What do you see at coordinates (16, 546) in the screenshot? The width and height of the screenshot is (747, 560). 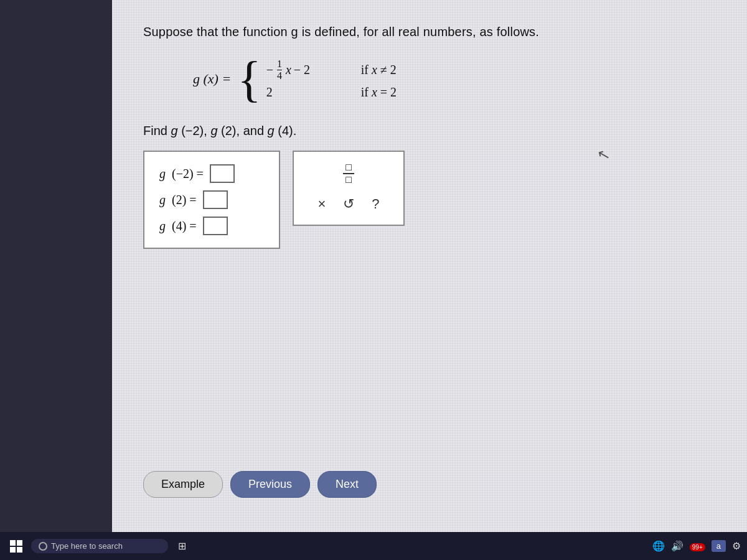 I see `windows-icon` at bounding box center [16, 546].